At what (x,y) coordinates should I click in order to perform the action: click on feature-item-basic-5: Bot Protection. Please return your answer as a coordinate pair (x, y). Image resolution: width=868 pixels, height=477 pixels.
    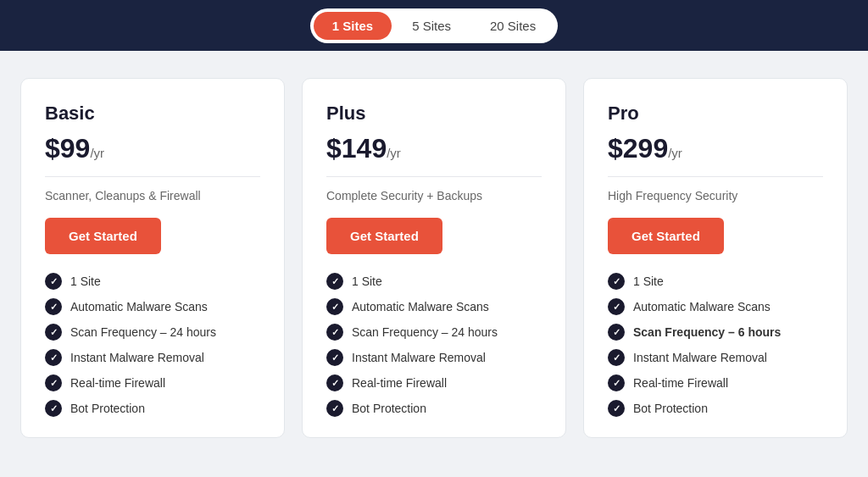
    Looking at the image, I should click on (153, 408).